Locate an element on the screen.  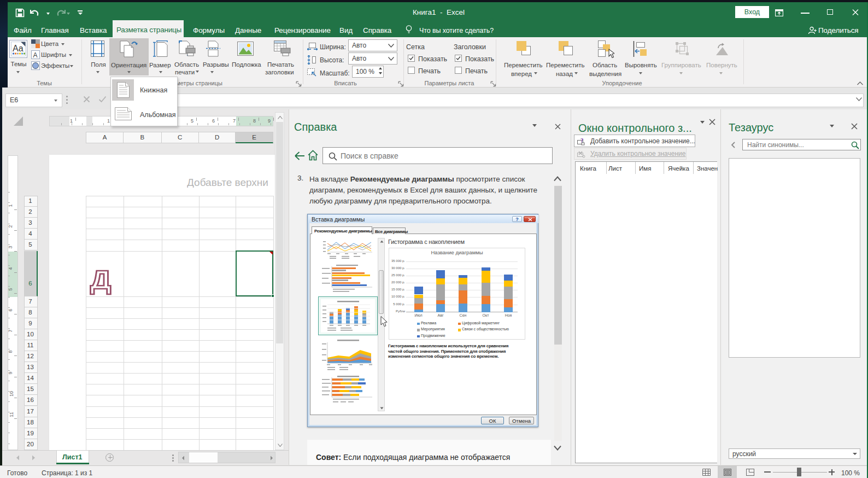
svg-text: Aa is located at coordinates (18, 48).